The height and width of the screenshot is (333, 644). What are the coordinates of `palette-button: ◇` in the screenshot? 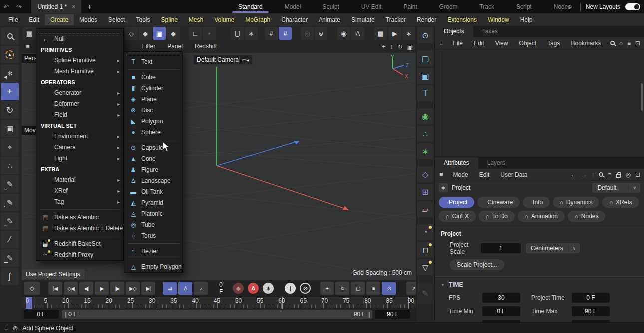 It's located at (425, 174).